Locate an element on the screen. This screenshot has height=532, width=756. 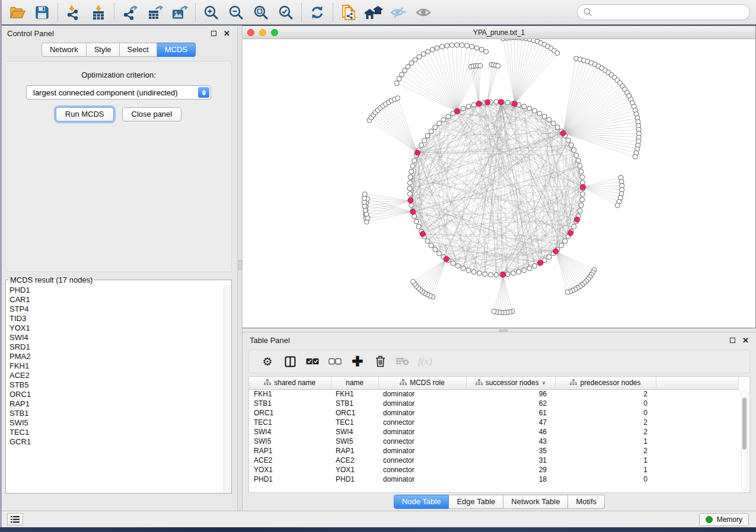
mcds-result-item: SRD1 is located at coordinates (115, 347).